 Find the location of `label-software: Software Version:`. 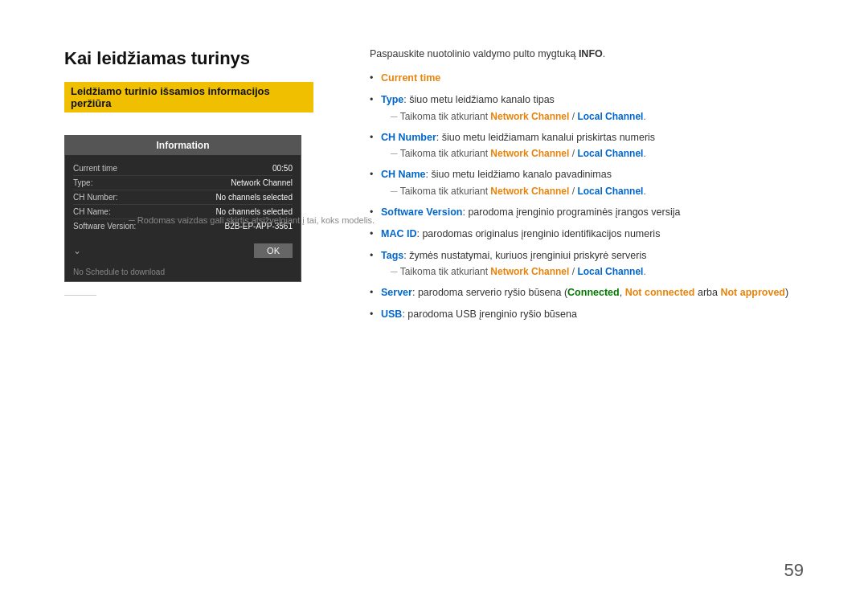

label-software: Software Version: is located at coordinates (105, 227).